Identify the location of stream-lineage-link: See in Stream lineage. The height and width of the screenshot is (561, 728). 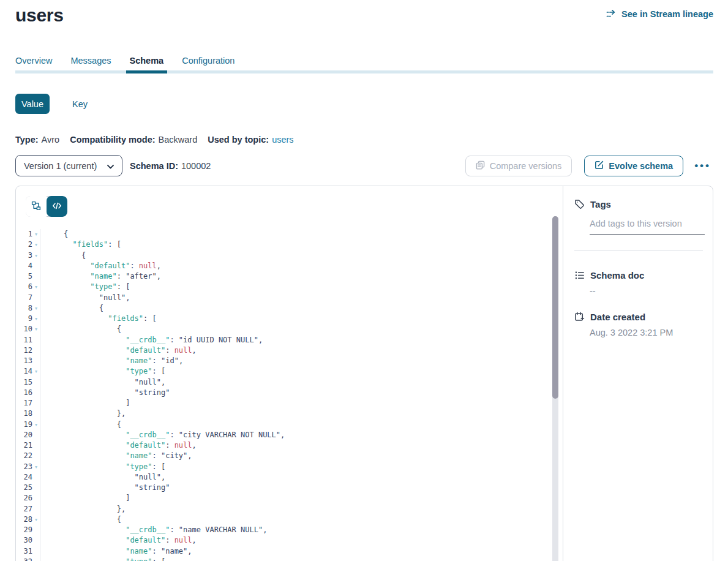
(660, 14).